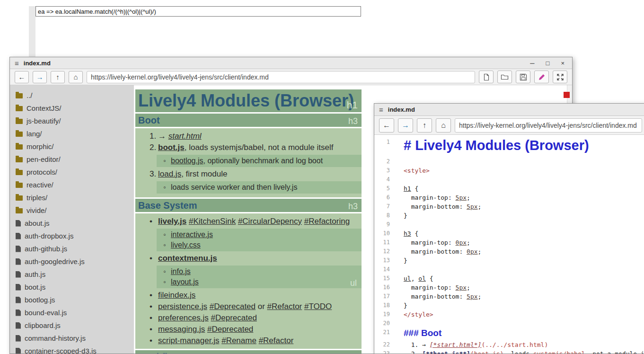  Describe the element at coordinates (509, 351) in the screenshot. I see `editor-line: 23 2. [**boot.js**](boot.js), loads syst…` at that location.